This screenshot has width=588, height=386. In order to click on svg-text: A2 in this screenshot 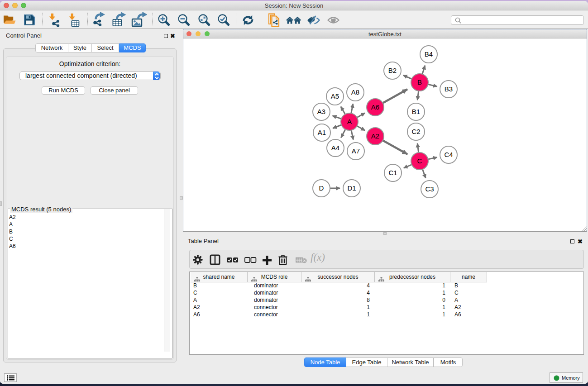, I will do `click(375, 136)`.